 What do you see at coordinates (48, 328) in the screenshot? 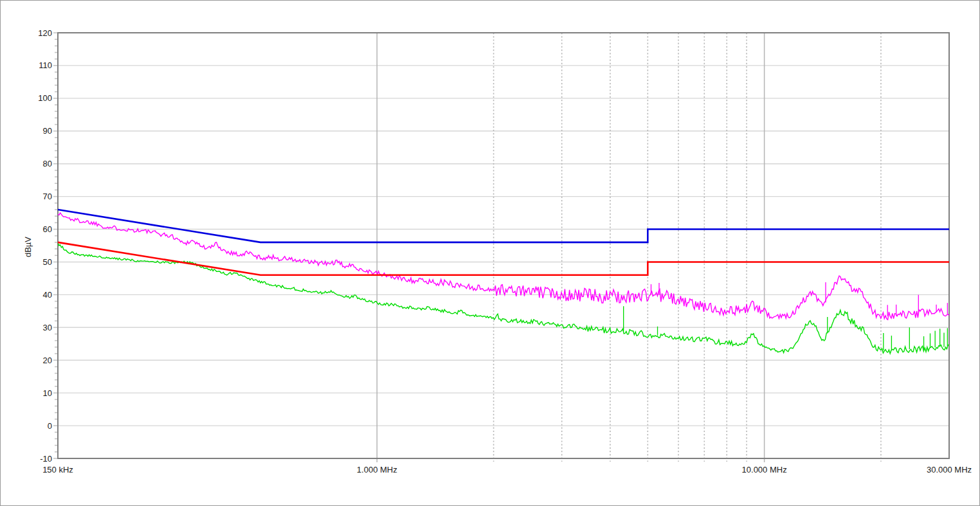
I see `y-tick-label: 30` at bounding box center [48, 328].